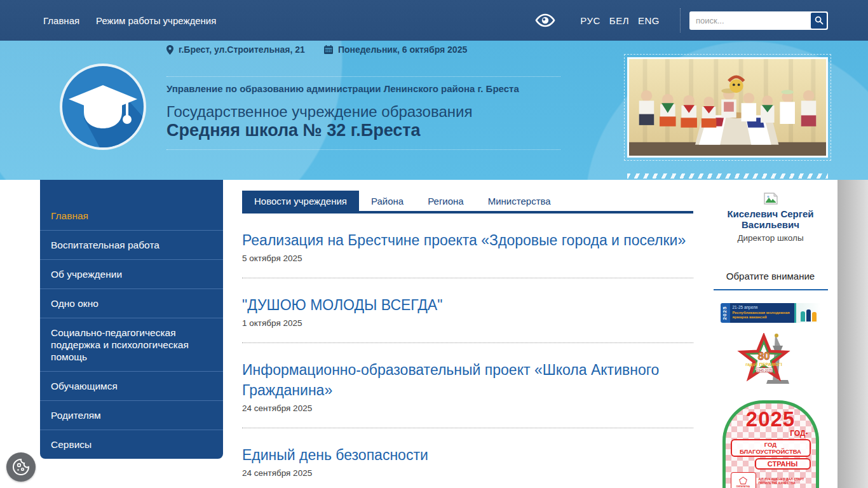 This screenshot has width=868, height=488. What do you see at coordinates (819, 20) in the screenshot?
I see `search-icon` at bounding box center [819, 20].